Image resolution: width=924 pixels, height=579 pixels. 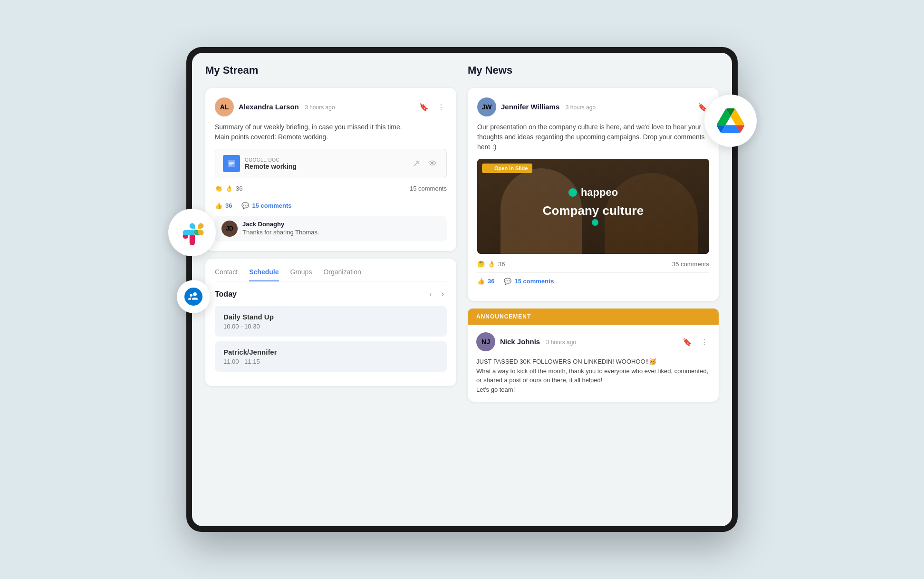 What do you see at coordinates (526, 342) in the screenshot?
I see `announcement-header-left: NJ Nick Johnis 3 hours ago` at bounding box center [526, 342].